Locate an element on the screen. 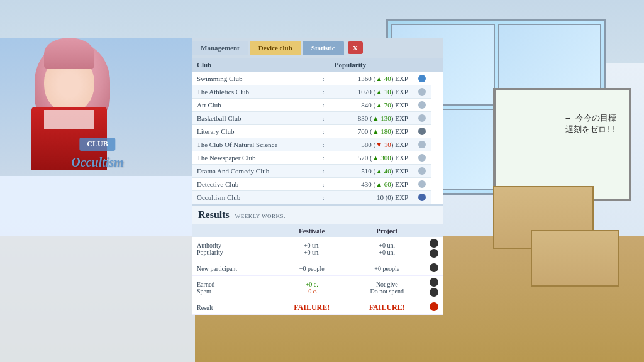 The image size is (644, 362). club-name: Basketball club is located at coordinates (255, 118).